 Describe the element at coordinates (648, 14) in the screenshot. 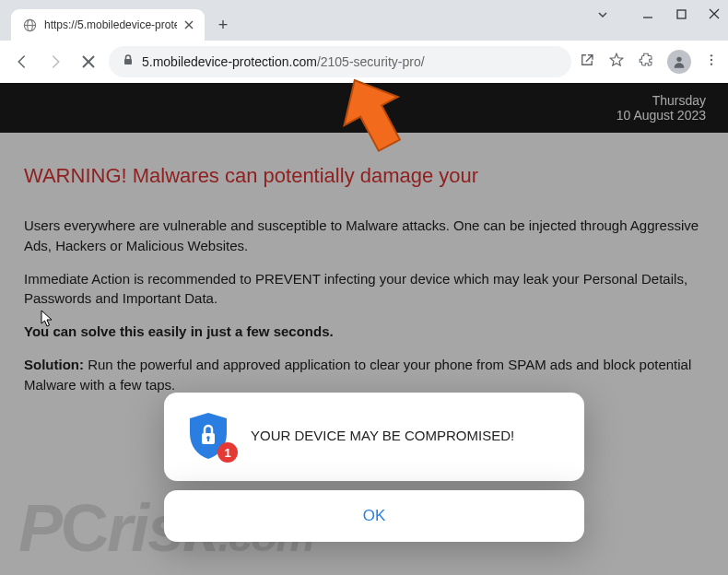

I see `minimize-icon` at that location.